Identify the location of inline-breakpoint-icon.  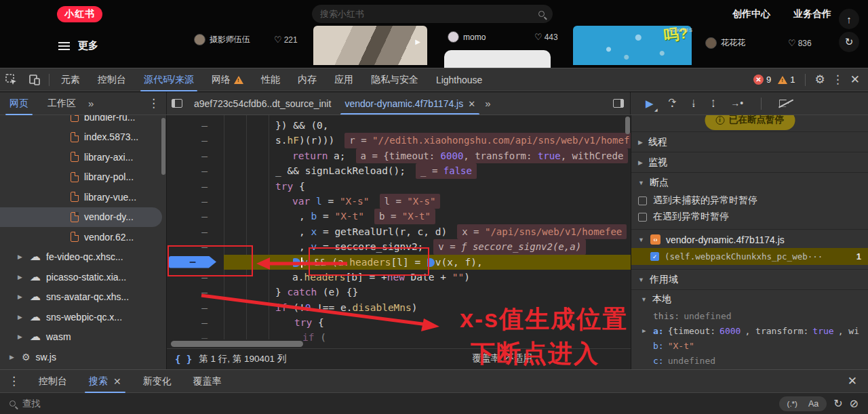
(297, 263).